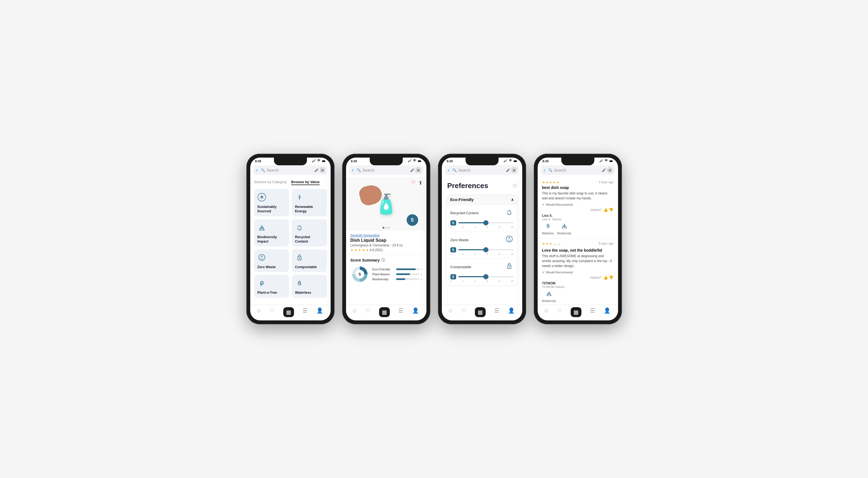  Describe the element at coordinates (559, 312) in the screenshot. I see `nav-heart-4: ♡` at that location.